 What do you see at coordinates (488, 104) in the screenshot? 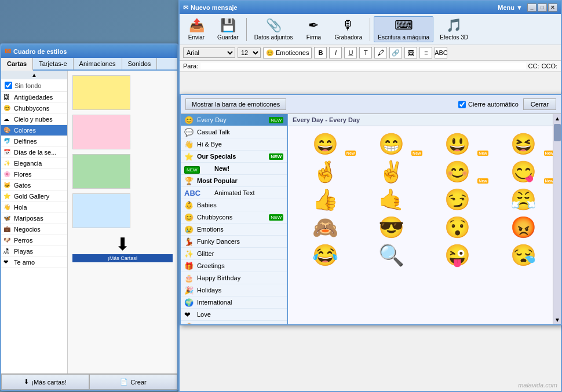
I see `auto-close-area: Cierre automático` at bounding box center [488, 104].